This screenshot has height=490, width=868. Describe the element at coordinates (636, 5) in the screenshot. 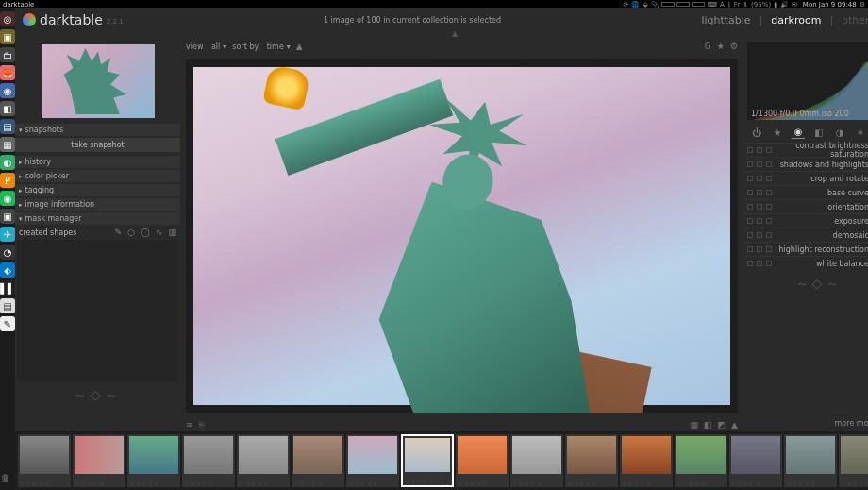

I see `globe-icon: 🌐` at that location.